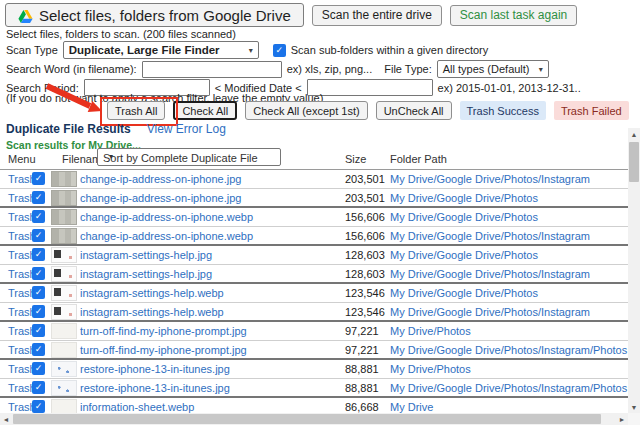  I want to click on horizontal-scrollbar: ◄ ►, so click(314, 419).